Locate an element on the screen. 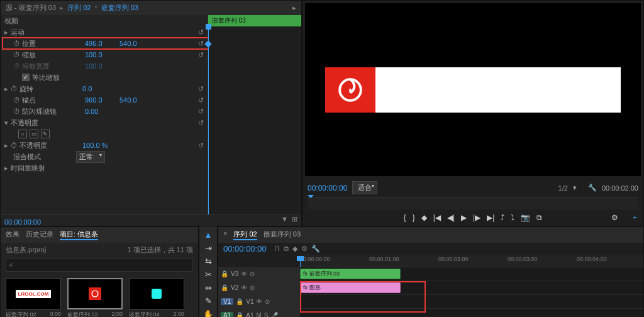 The image size is (644, 317). step-back-icon: ◀| is located at coordinates (451, 218).